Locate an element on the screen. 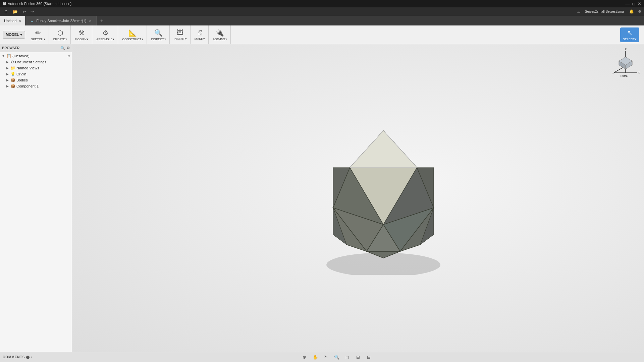  create-group: ⬡ CREATE ▾ is located at coordinates (60, 35).